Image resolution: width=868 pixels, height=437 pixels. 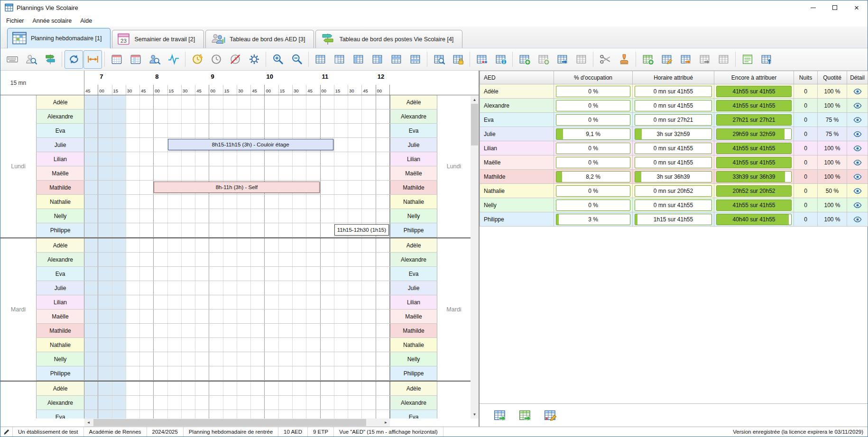 I want to click on menu-fichier: Fichier, so click(x=15, y=21).